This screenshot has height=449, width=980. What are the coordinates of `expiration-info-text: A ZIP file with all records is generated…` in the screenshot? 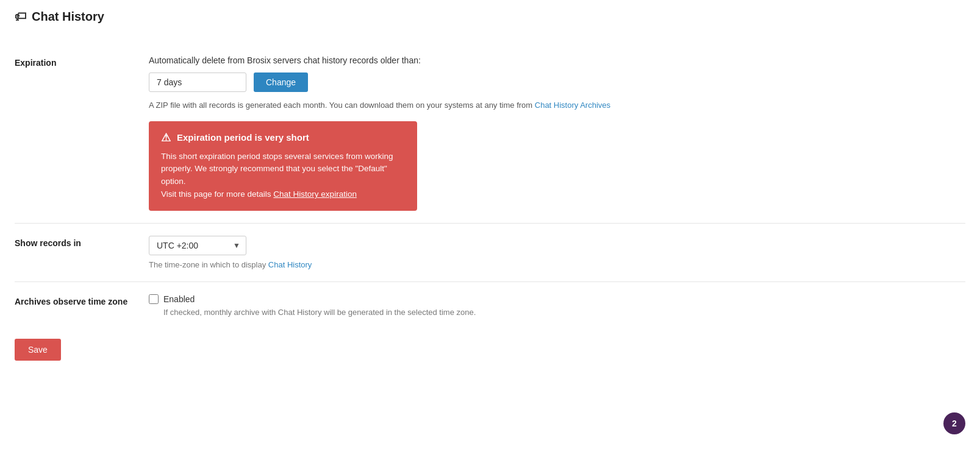 It's located at (557, 105).